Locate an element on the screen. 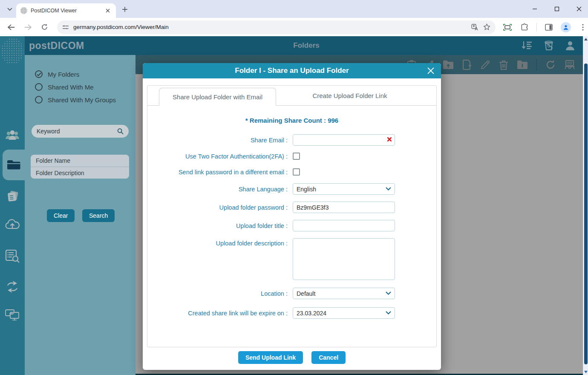 The height and width of the screenshot is (375, 588). expire-date-select: 23.03.2024 is located at coordinates (344, 313).